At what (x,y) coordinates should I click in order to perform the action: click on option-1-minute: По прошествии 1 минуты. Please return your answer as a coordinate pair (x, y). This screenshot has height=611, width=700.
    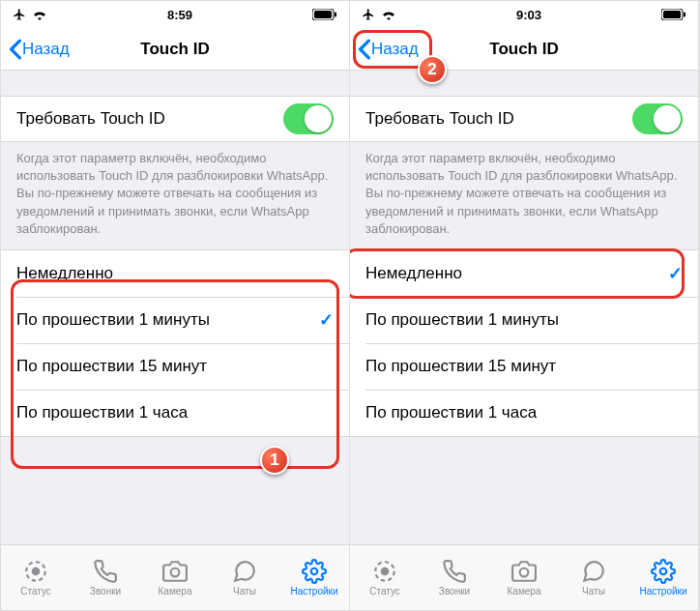
    Looking at the image, I should click on (524, 320).